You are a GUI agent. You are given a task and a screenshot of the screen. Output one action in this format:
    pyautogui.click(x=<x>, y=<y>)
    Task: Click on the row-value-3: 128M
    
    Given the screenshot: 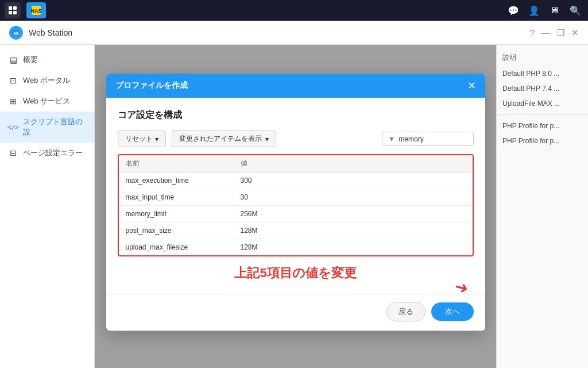 What is the action you would take?
    pyautogui.click(x=353, y=231)
    